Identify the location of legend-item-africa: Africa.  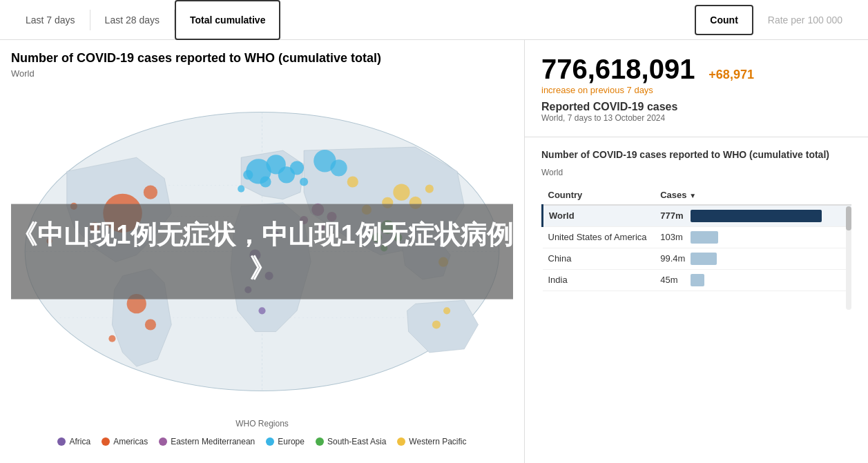
(74, 442).